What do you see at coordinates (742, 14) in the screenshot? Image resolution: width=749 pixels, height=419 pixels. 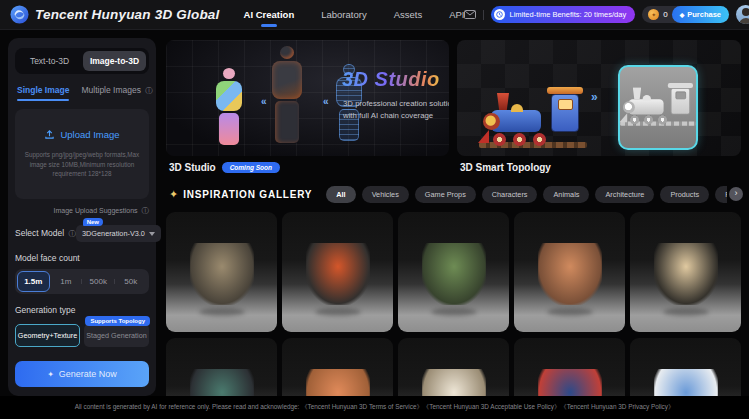 I see `user-avatar` at bounding box center [742, 14].